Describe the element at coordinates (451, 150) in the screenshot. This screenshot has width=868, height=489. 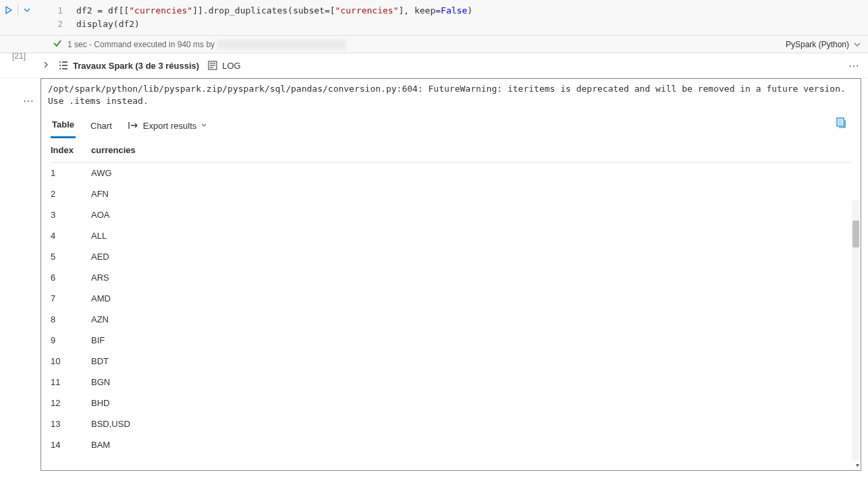
I see `table-header-row: Index currencies` at that location.